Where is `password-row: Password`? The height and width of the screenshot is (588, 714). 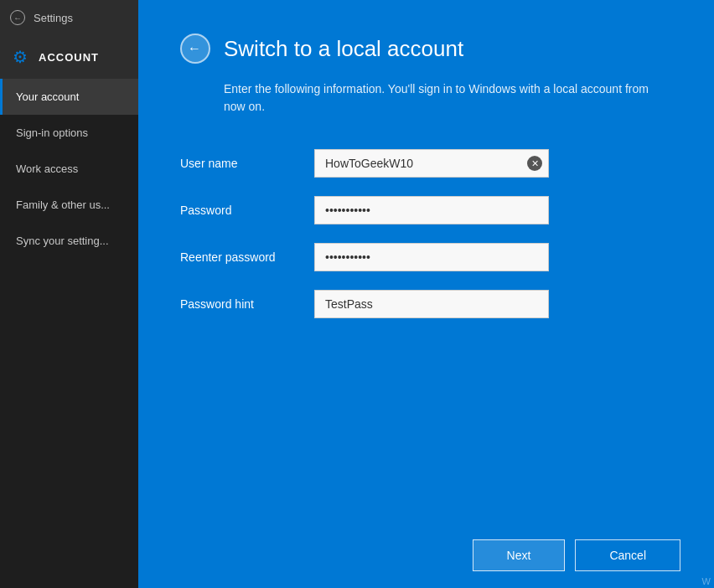 password-row: Password is located at coordinates (426, 210).